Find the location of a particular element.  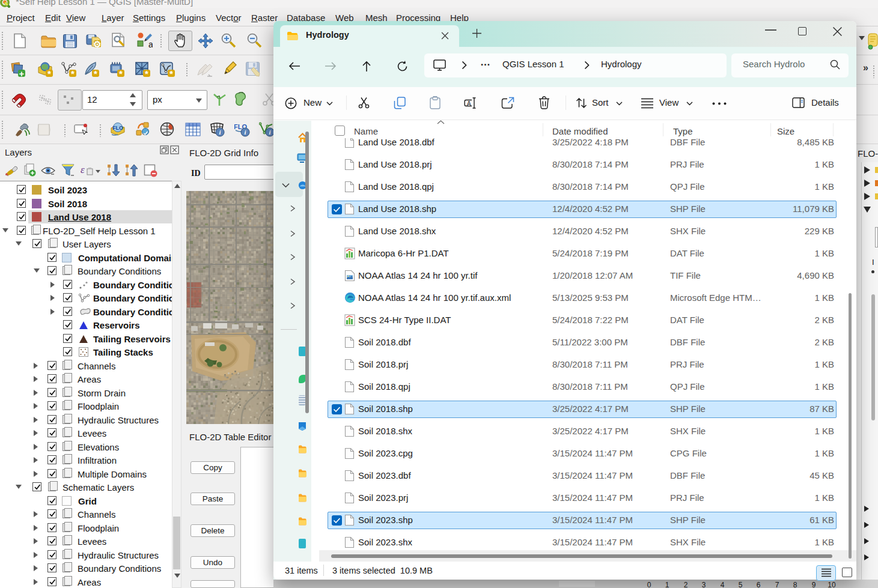

svg-text: a is located at coordinates (150, 44).